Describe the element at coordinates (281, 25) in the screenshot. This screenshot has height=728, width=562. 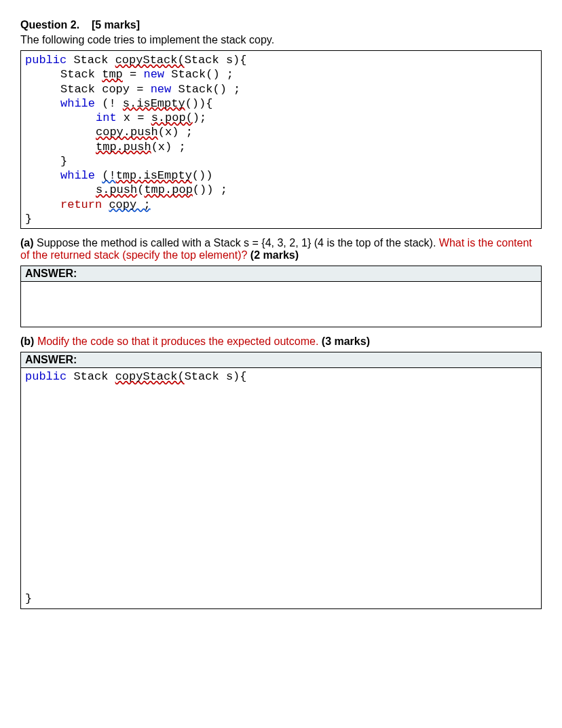
I see `question-title: Question 2. [5 marks]` at that location.